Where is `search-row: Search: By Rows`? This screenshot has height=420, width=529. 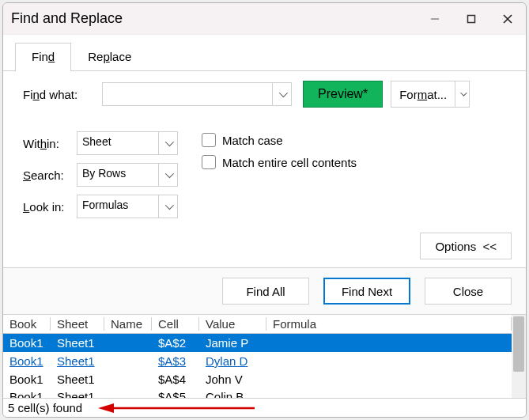 search-row: Search: By Rows is located at coordinates (100, 175).